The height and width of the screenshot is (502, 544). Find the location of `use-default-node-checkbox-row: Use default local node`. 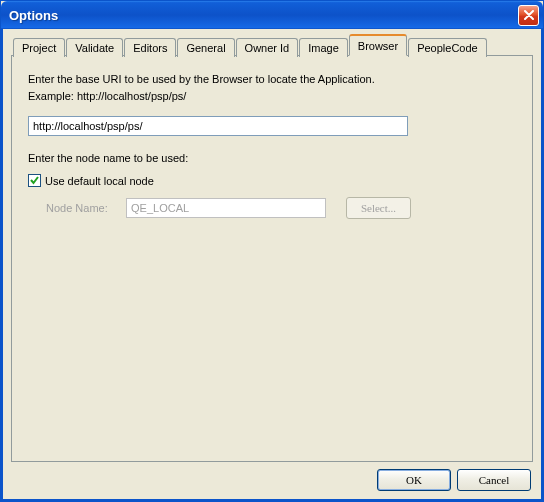

use-default-node-checkbox-row: Use default local node is located at coordinates (272, 180).